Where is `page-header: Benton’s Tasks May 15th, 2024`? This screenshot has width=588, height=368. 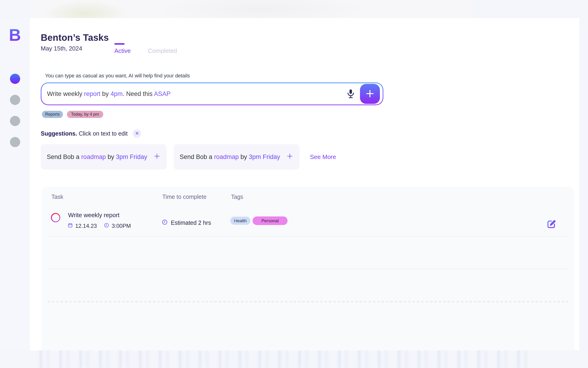
page-header: Benton’s Tasks May 15th, 2024 is located at coordinates (75, 42).